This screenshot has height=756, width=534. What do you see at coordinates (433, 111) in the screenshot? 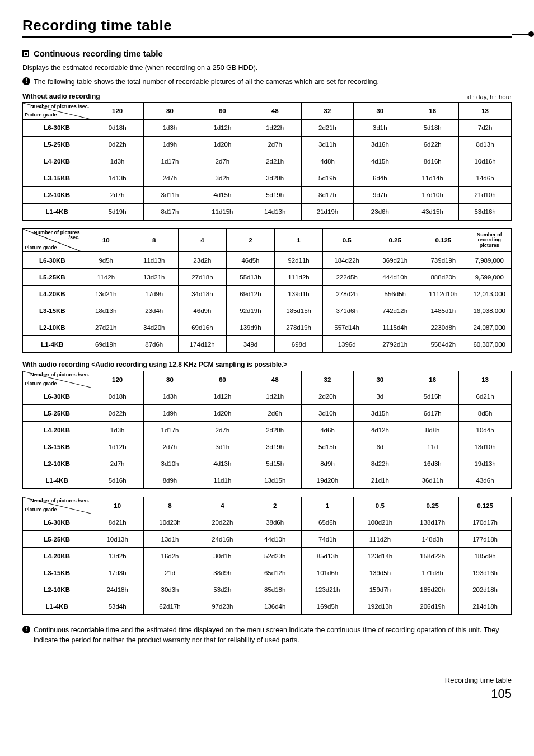
I see `col-header: 16` at bounding box center [433, 111].